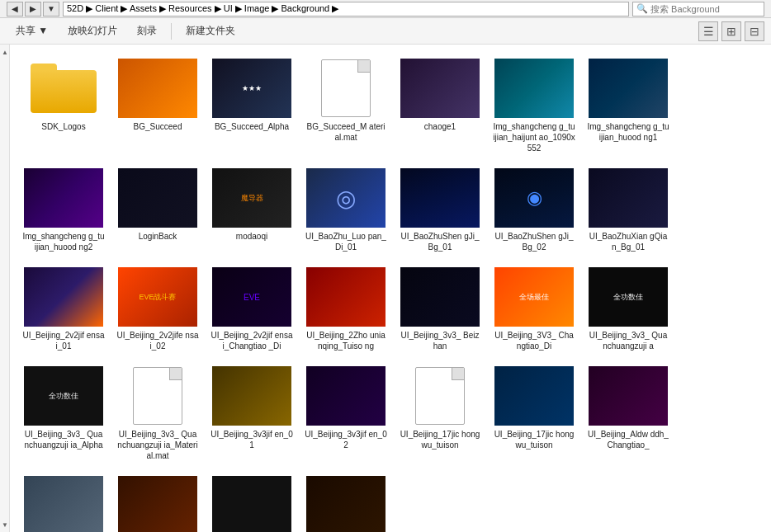  I want to click on new-folder-button: 新建文件夹, so click(210, 31).